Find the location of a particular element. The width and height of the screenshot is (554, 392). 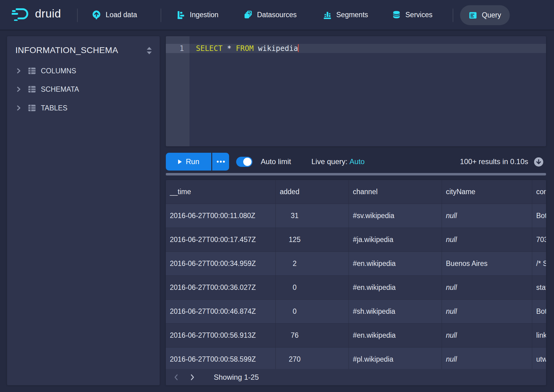

sidebar-item-label: TABLES is located at coordinates (54, 108).